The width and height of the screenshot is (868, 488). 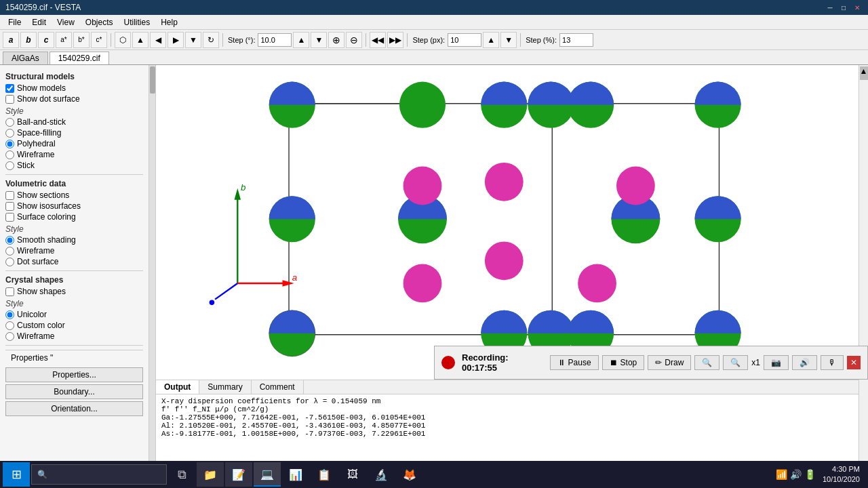 I want to click on ball-stick-radio, so click(x=9, y=122).